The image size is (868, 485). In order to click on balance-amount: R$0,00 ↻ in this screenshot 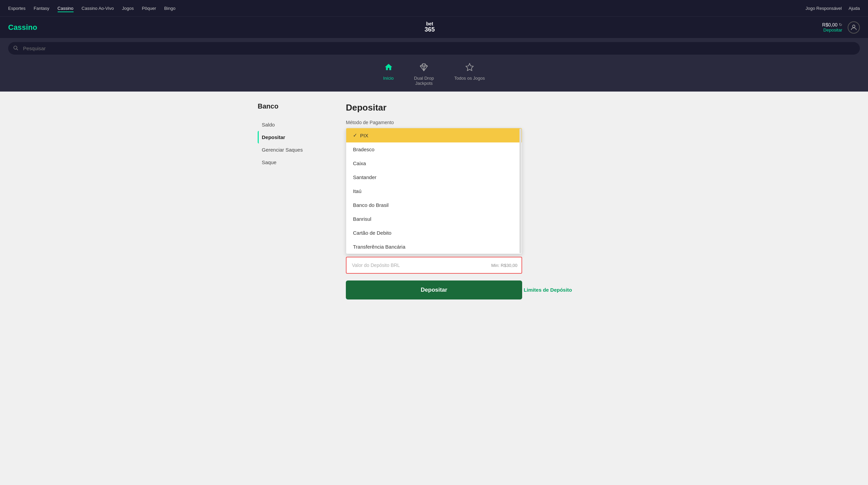, I will do `click(832, 25)`.